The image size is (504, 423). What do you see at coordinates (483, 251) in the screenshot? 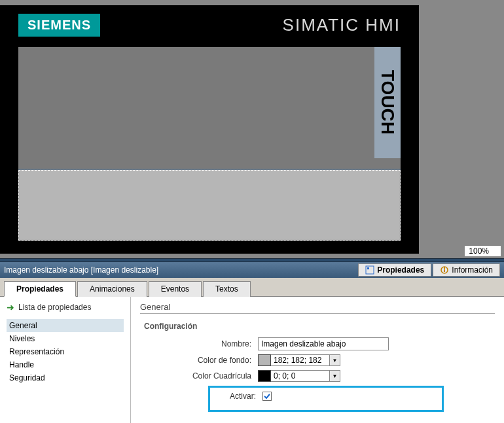
I see `zoom-indicator: 100%` at bounding box center [483, 251].